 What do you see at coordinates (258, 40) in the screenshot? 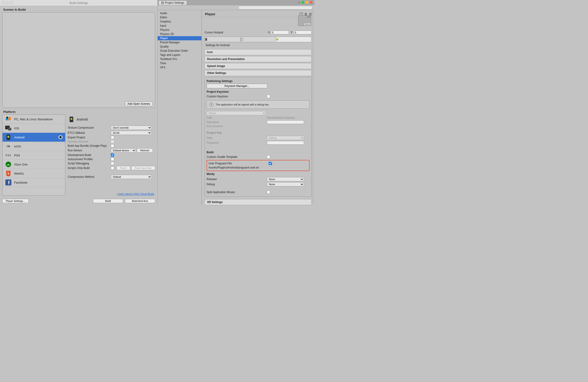
I see `platform-tabs` at bounding box center [258, 40].